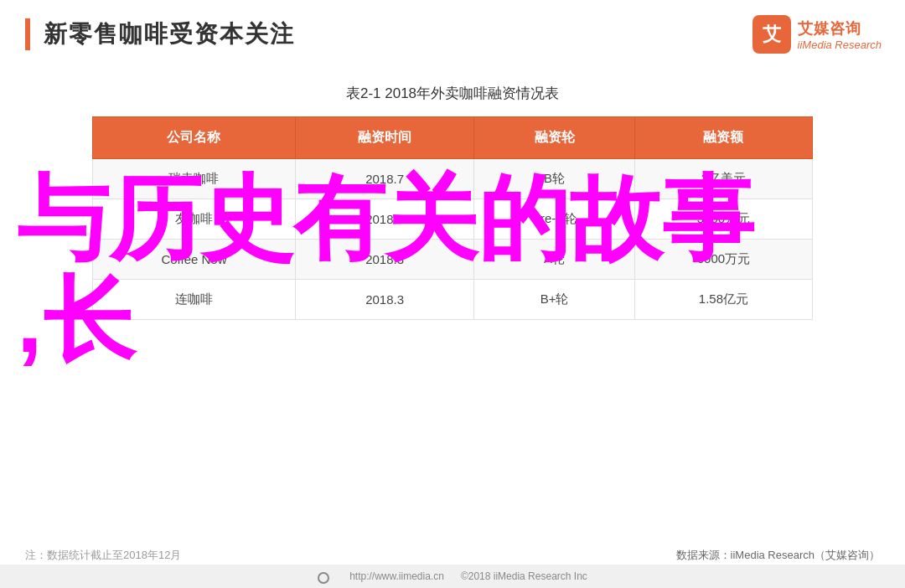 This screenshot has width=905, height=588. What do you see at coordinates (452, 300) in the screenshot?
I see `table-row: 连咖啡 2018.3 B+轮 1.58亿元` at bounding box center [452, 300].